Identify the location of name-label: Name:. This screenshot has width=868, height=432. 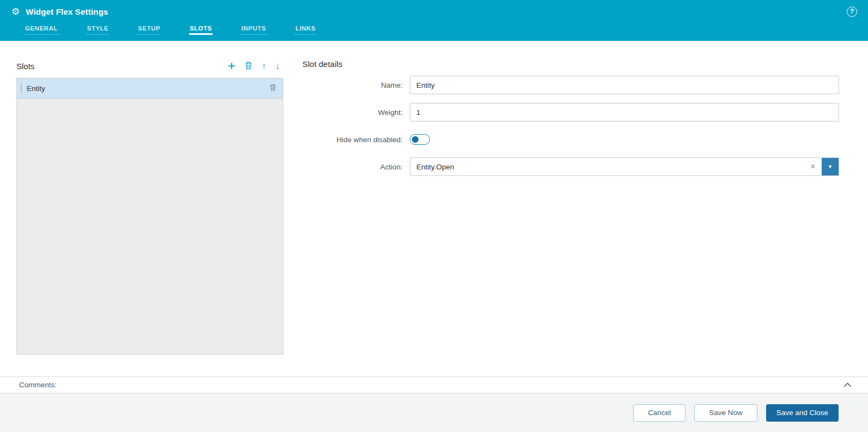
(356, 85).